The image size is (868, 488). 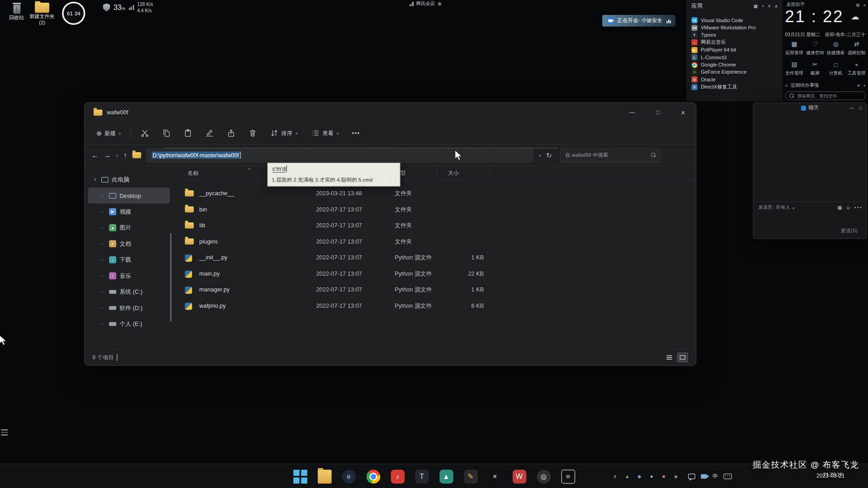 I want to click on assistant-search-input: 搜索网页、查找文件, so click(x=826, y=96).